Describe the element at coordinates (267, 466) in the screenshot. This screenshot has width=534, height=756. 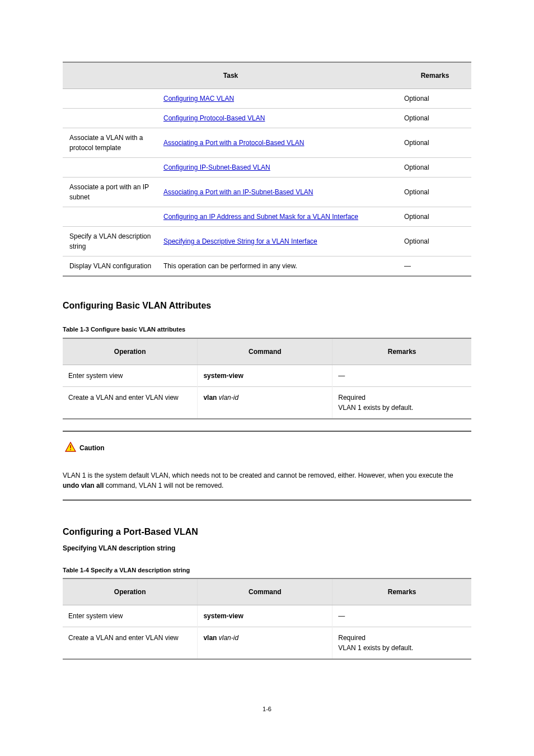
I see `caution-block: Caution VLAN 1 is the system default VLA…` at that location.